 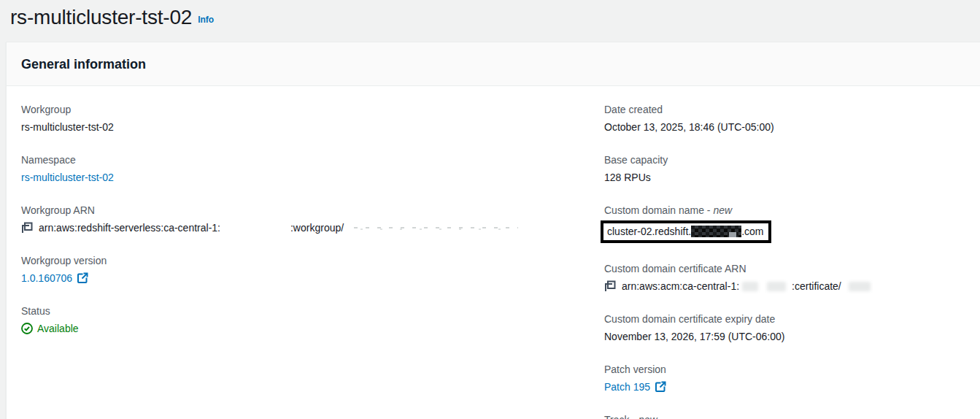 What do you see at coordinates (785, 269) in the screenshot?
I see `cert-arn-label: Custom domain certificate ARN` at bounding box center [785, 269].